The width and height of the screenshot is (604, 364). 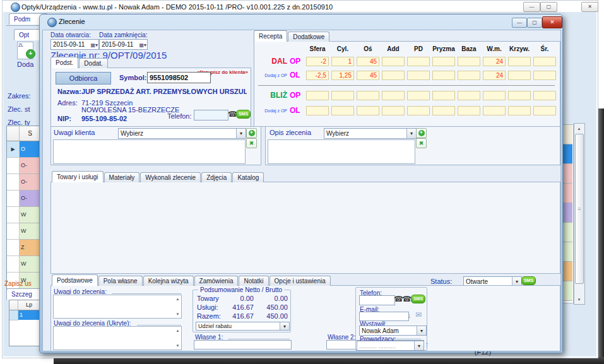 I want to click on scroll-up-icon: ▴, so click(x=579, y=129).